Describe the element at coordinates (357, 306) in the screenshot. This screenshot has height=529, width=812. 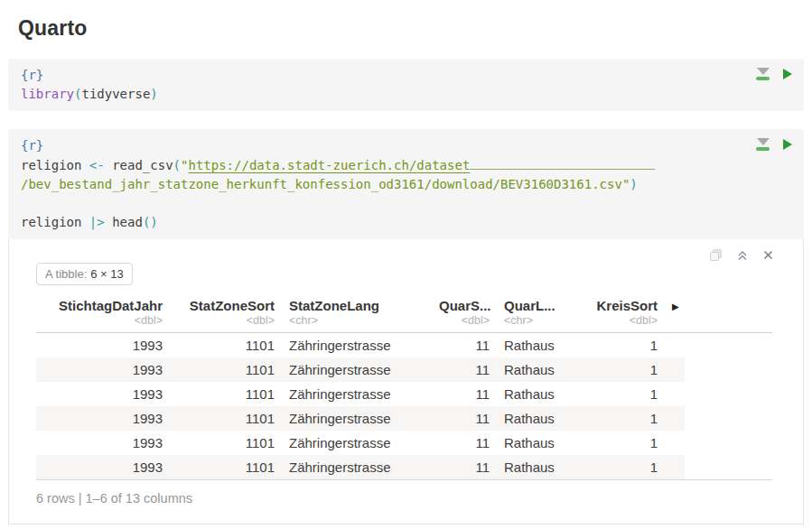
I see `column-name: StatZoneLang` at that location.